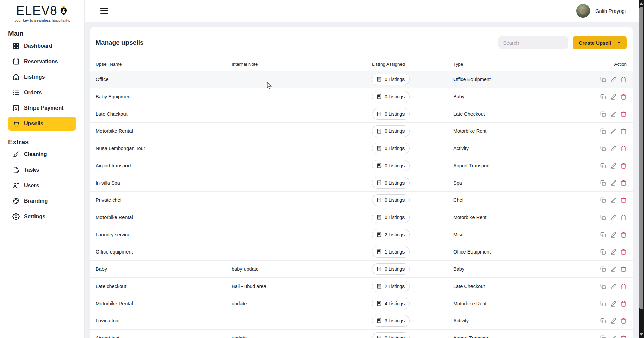 This screenshot has width=644, height=338. What do you see at coordinates (362, 321) in the screenshot?
I see `table-row: Lovina tour 3 Listings Activity` at bounding box center [362, 321].